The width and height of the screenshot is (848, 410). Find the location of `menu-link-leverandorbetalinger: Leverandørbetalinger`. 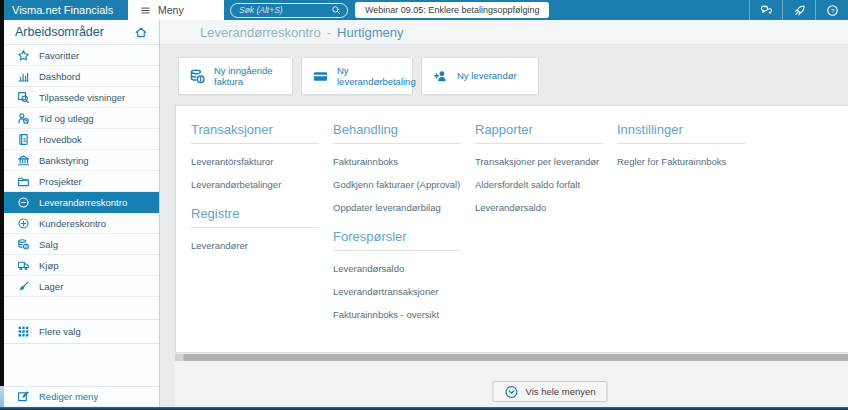

menu-link-leverandorbetalinger: Leverandørbetalinger is located at coordinates (262, 184).